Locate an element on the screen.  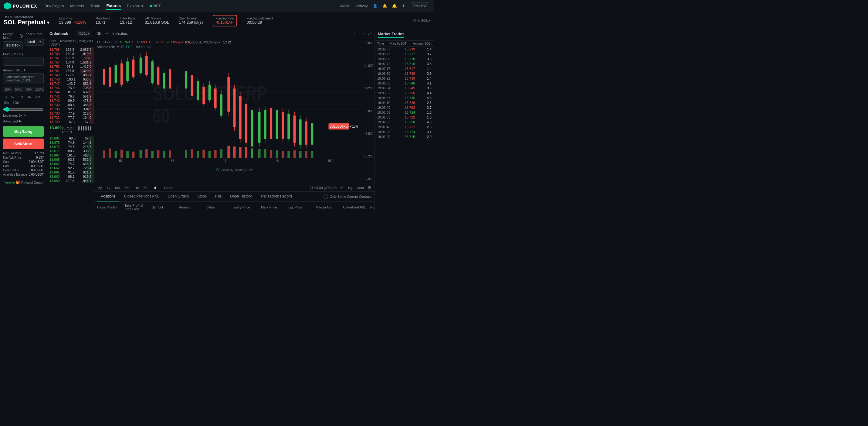
percent-btn-25: 25% is located at coordinates (8, 90).